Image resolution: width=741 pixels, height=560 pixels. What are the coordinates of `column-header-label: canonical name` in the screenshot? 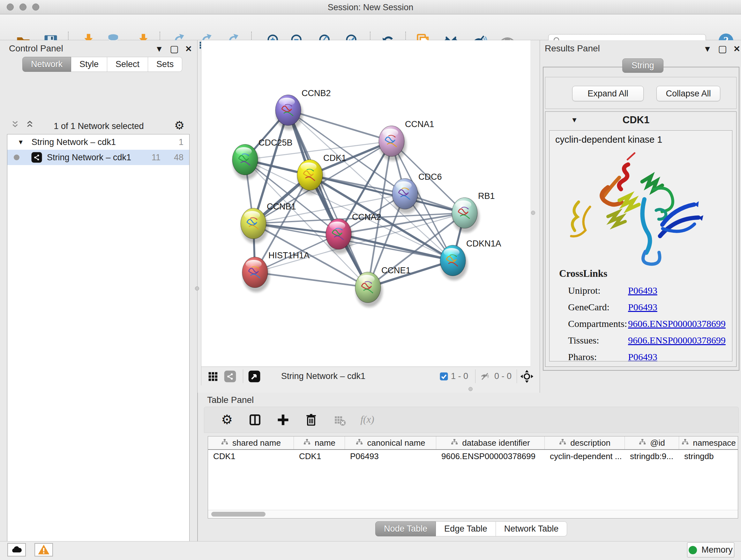 It's located at (396, 443).